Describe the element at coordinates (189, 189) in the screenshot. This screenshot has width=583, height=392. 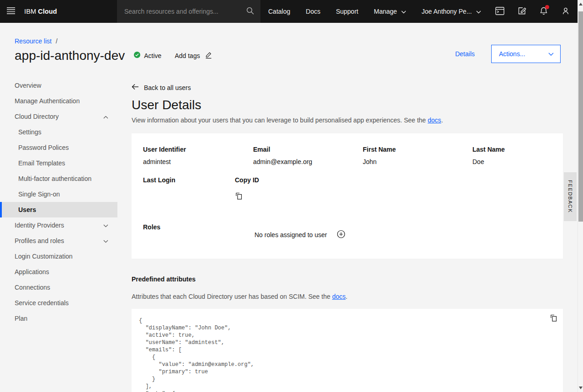
I see `field-last-login: Last Login` at that location.